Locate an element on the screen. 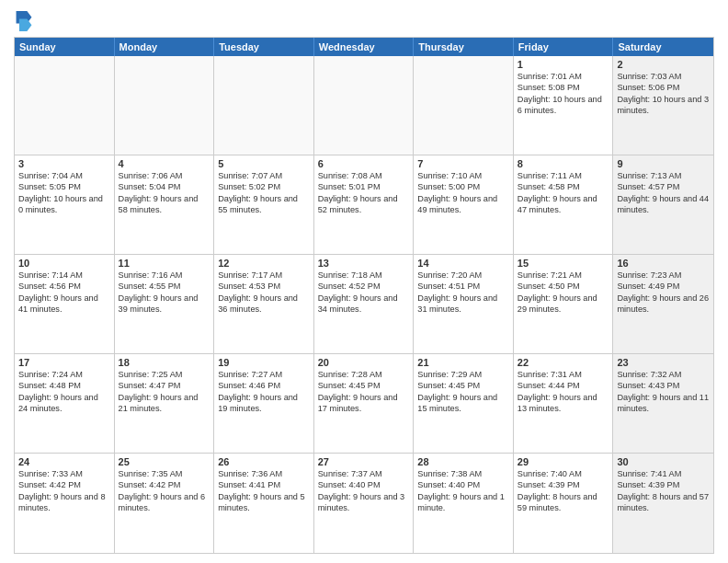 This screenshot has width=728, height=563. day-number: 5 is located at coordinates (264, 164).